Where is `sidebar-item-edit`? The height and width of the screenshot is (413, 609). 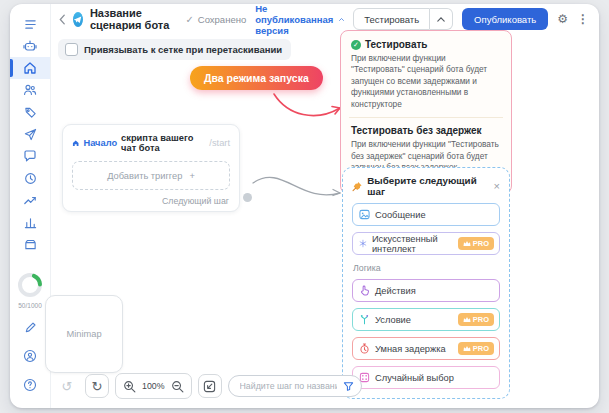
sidebar-item-edit is located at coordinates (30, 327).